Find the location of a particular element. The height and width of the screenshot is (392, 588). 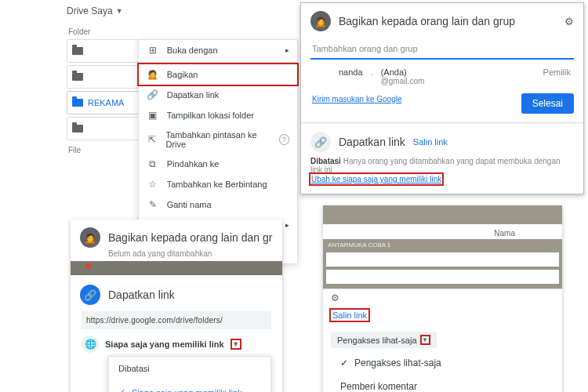

dropdown-item-anyone: Siapa saja yang memiliki link is located at coordinates (190, 386).